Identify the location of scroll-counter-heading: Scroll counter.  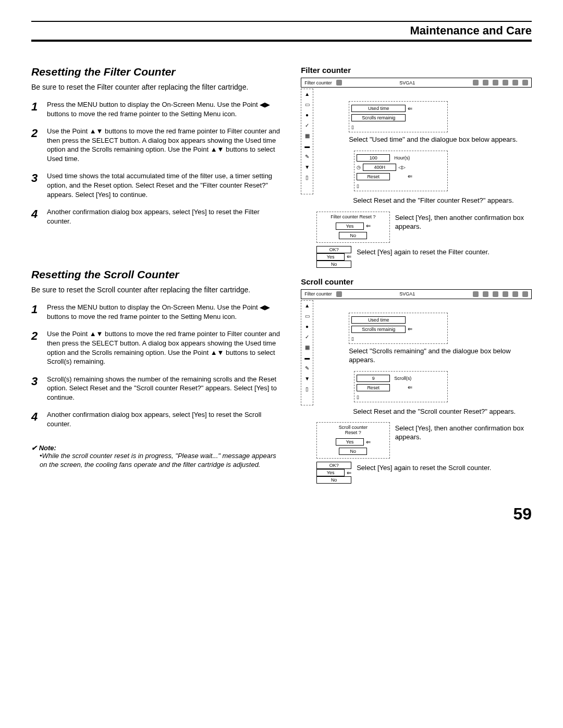
(416, 281).